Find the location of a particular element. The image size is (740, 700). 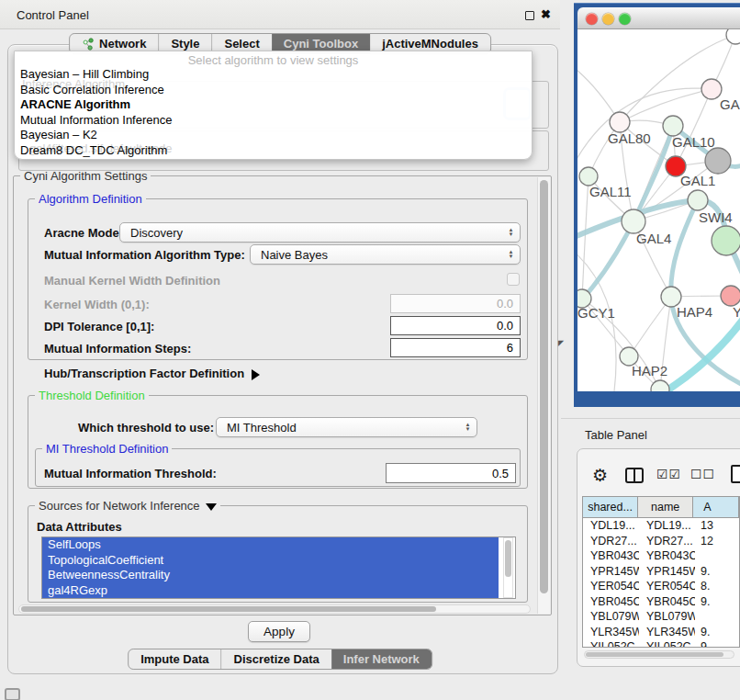

threshold-type-select: MI Threshold ▲▼ is located at coordinates (347, 427).